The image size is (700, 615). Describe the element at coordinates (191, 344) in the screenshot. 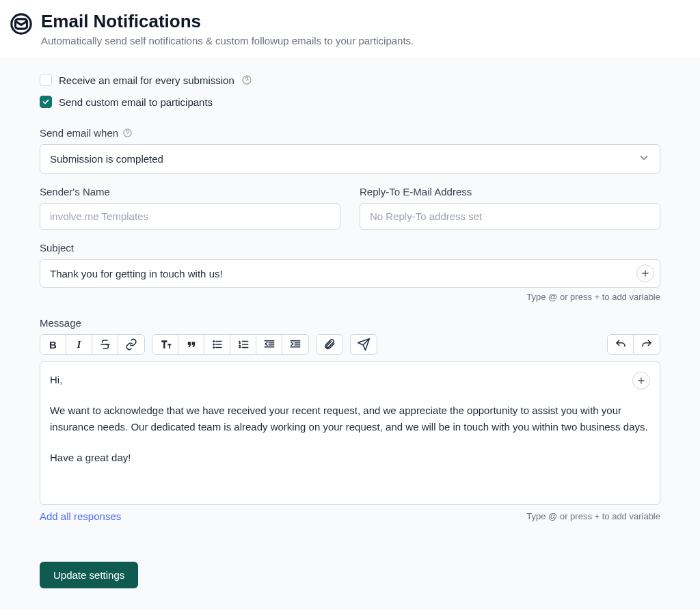

I see `quote-button` at that location.